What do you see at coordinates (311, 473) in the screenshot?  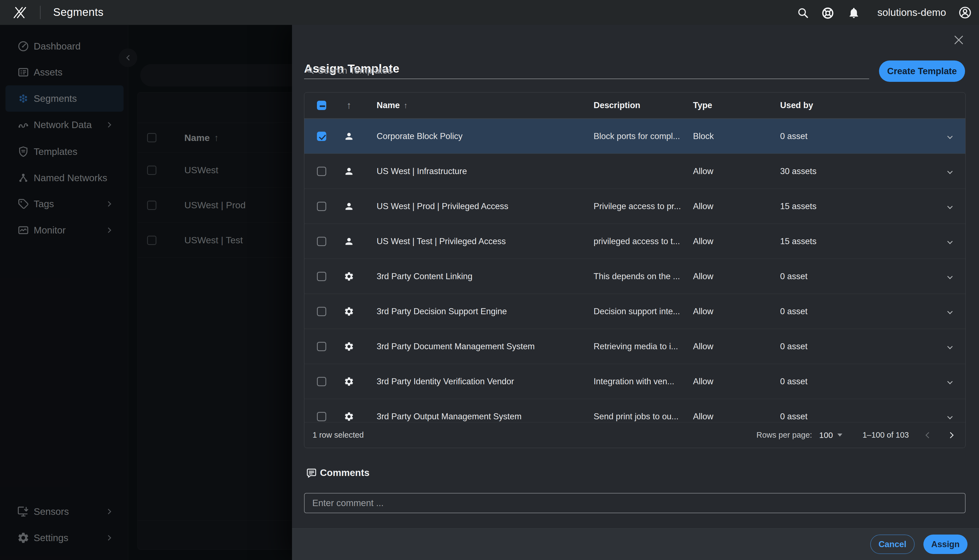 I see `comments-icon` at bounding box center [311, 473].